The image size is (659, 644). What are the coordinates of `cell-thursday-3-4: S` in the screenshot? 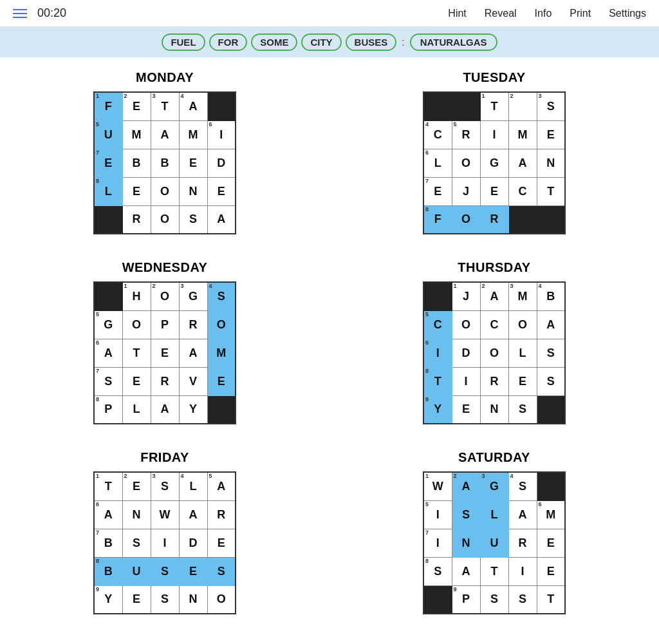 It's located at (551, 381).